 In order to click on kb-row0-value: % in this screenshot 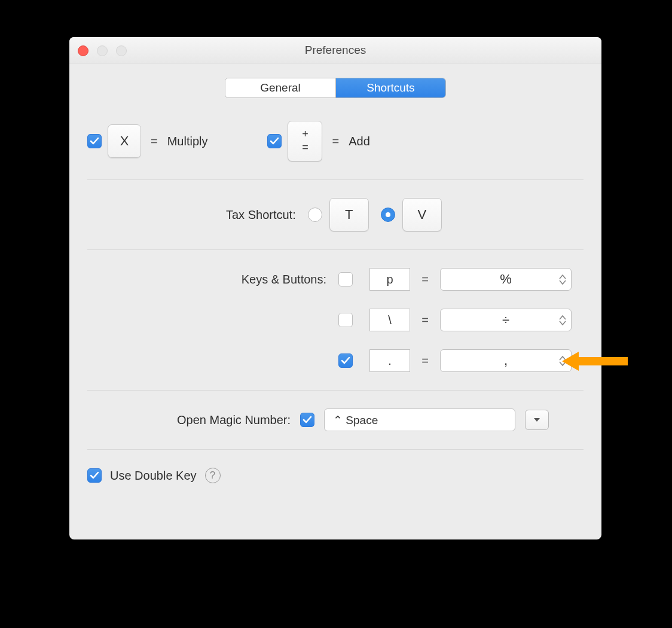, I will do `click(506, 279)`.